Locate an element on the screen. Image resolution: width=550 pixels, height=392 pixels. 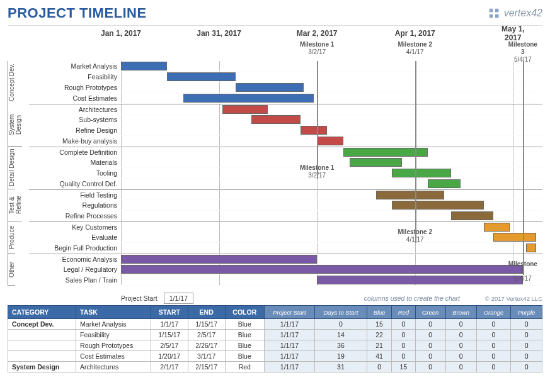
table-subheader: Days to Start is located at coordinates (340, 312).